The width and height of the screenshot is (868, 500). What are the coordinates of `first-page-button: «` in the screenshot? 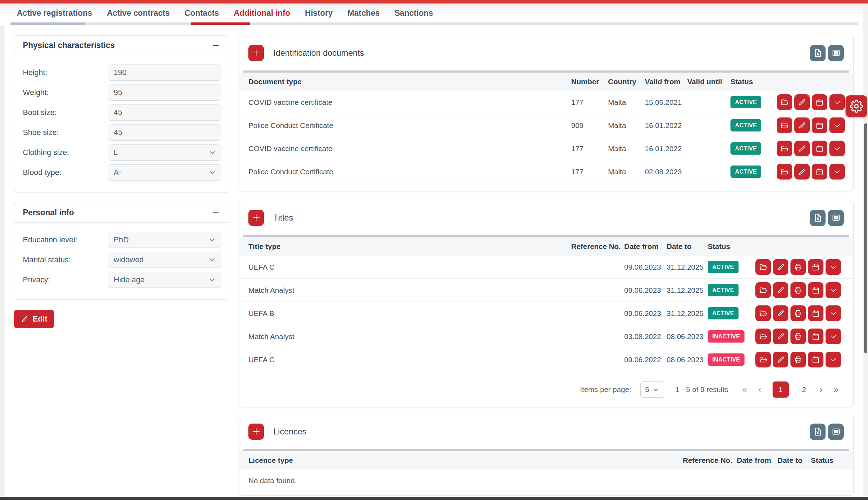 It's located at (745, 390).